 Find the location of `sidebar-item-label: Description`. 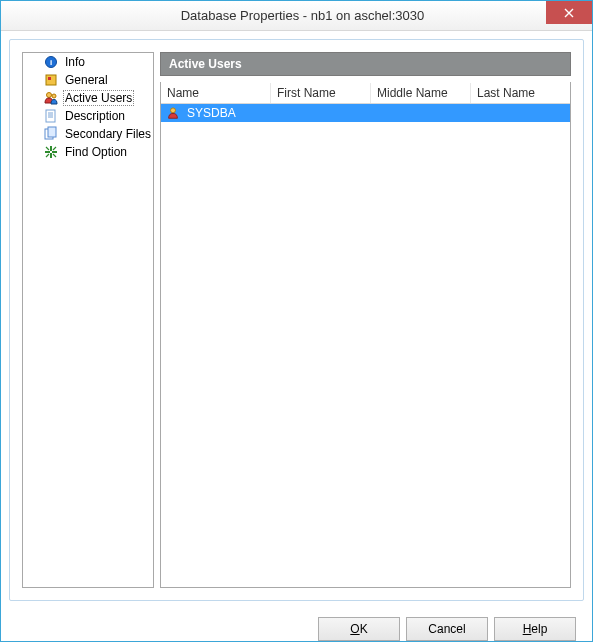

sidebar-item-label: Description is located at coordinates (95, 116).